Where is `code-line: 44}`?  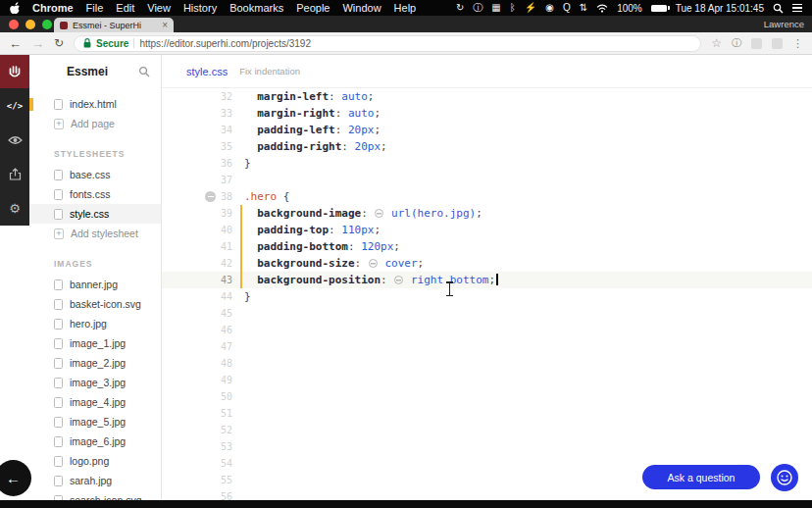
code-line: 44} is located at coordinates (486, 296).